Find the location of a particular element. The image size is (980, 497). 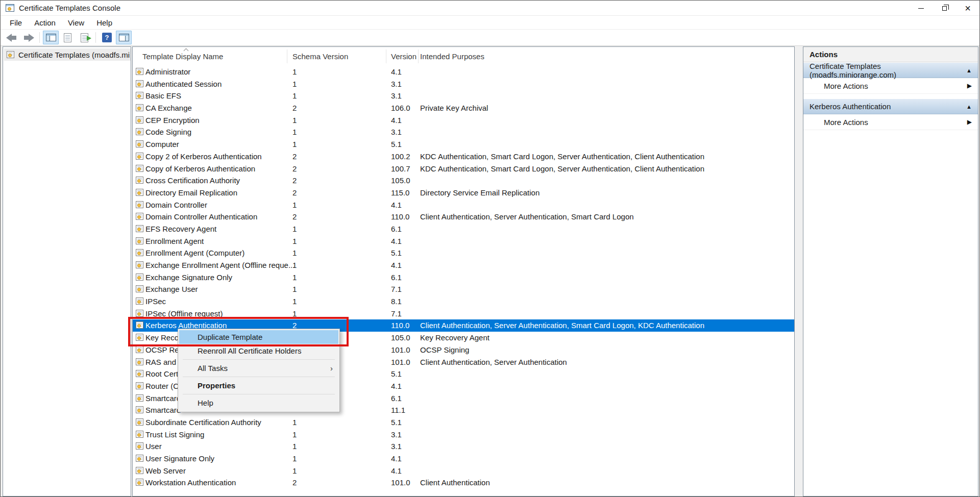

cell-name: Computer is located at coordinates (162, 144).